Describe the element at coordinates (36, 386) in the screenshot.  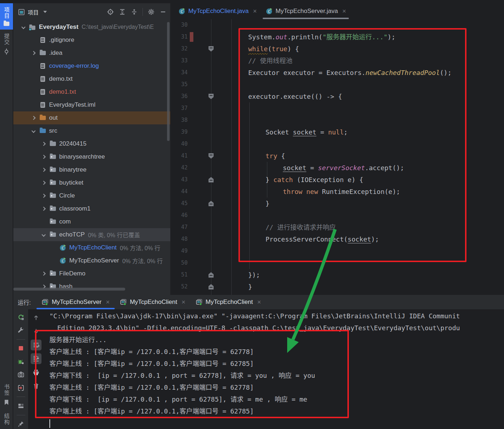
I see `clear-icon` at that location.